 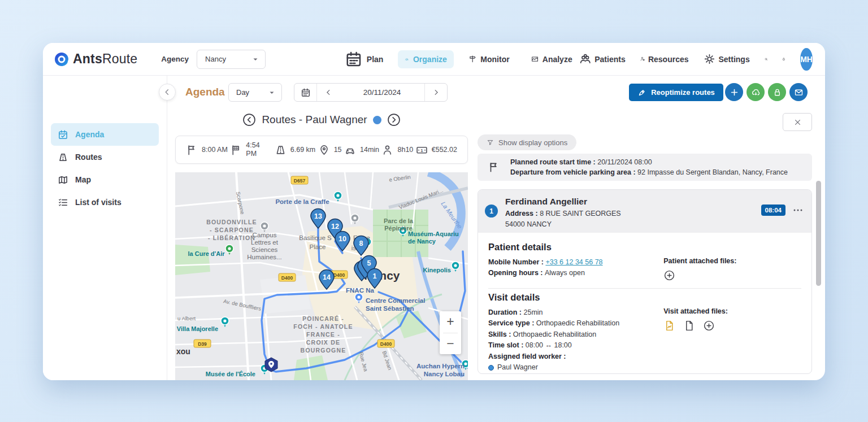 What do you see at coordinates (375, 276) in the screenshot?
I see `svg-text: 1` at bounding box center [375, 276].